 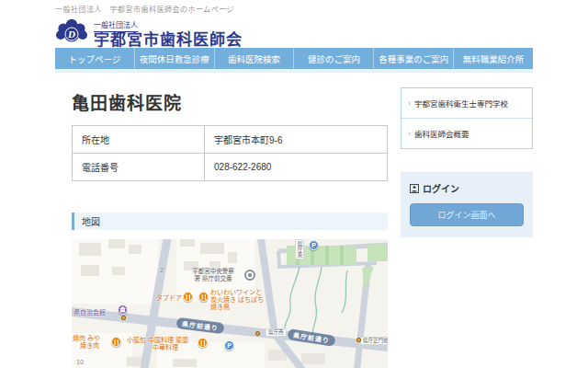 What do you see at coordinates (294, 7) in the screenshot?
I see `site-tagline: 一般社団法人 宇都宮市歯科医師会のホームページ` at bounding box center [294, 7].